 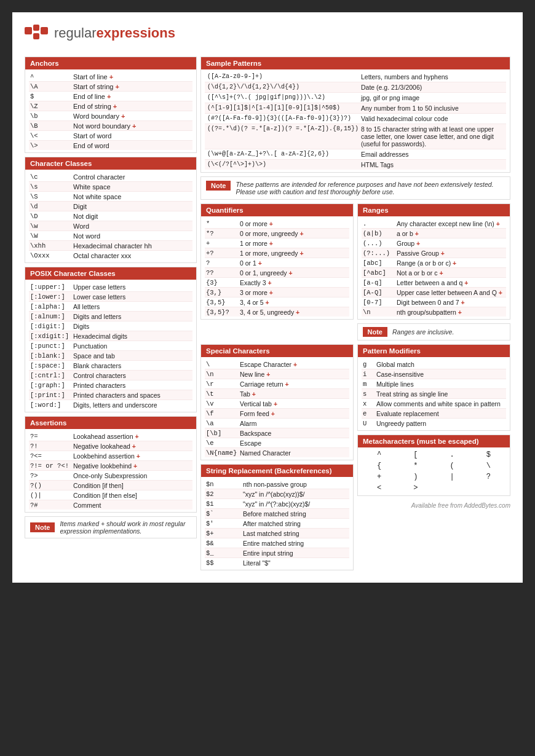 I want to click on row-key: s, so click(x=370, y=394).